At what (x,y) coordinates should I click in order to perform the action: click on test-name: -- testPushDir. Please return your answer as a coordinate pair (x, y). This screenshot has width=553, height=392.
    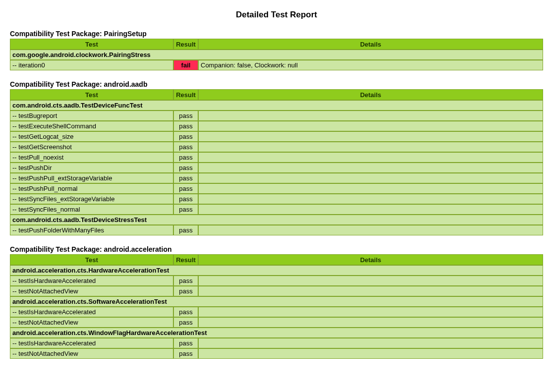
    Looking at the image, I should click on (92, 168).